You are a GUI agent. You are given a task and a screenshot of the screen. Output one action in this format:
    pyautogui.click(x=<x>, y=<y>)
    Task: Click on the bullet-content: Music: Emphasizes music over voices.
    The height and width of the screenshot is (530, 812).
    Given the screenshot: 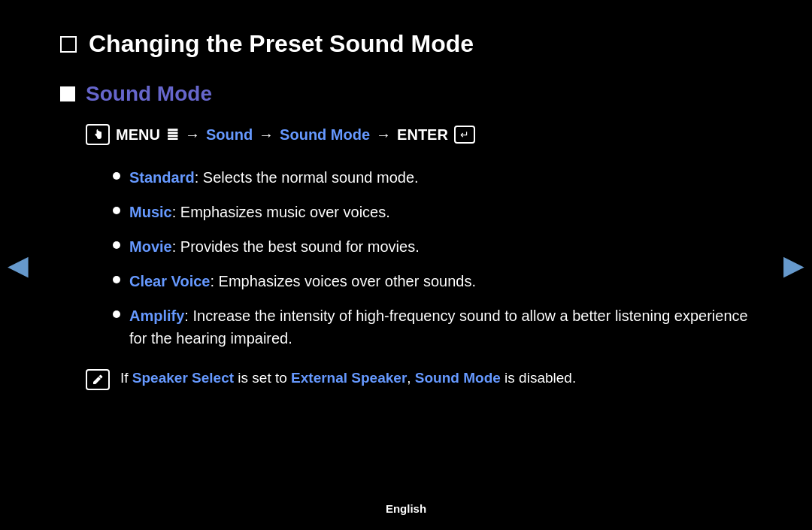 What is the action you would take?
    pyautogui.click(x=260, y=212)
    